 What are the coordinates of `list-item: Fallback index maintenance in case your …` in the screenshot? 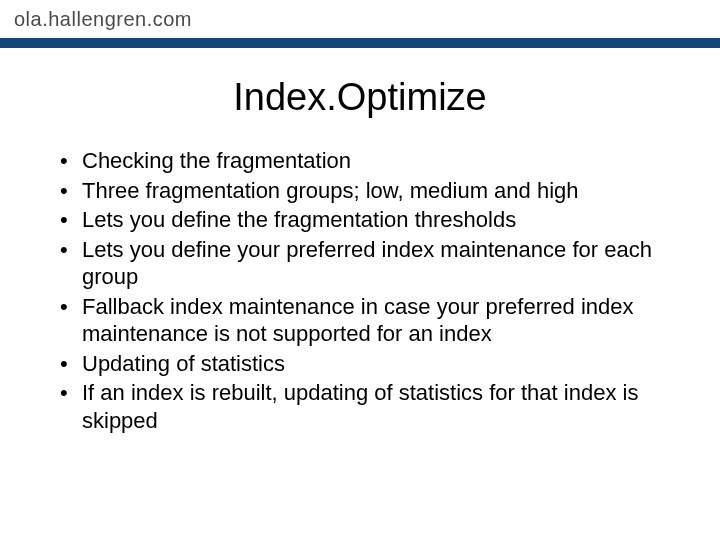 It's located at (360, 320).